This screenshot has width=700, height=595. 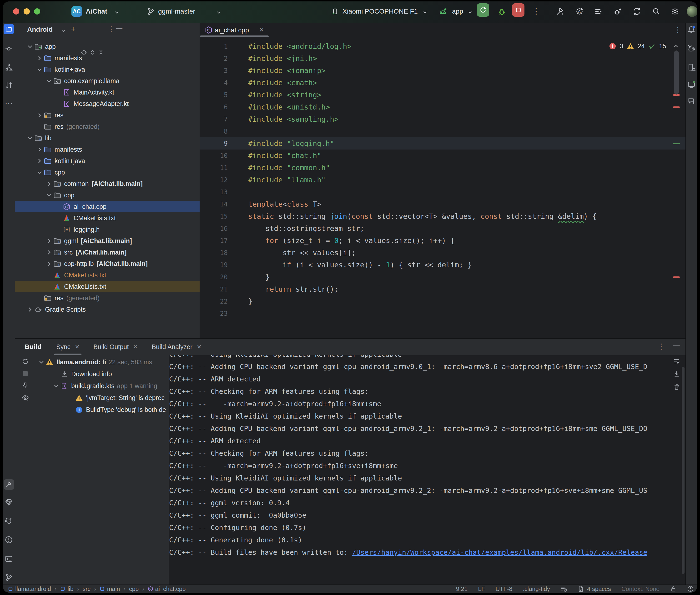 What do you see at coordinates (594, 589) in the screenshot?
I see `indent-widget: 4 spaces` at bounding box center [594, 589].